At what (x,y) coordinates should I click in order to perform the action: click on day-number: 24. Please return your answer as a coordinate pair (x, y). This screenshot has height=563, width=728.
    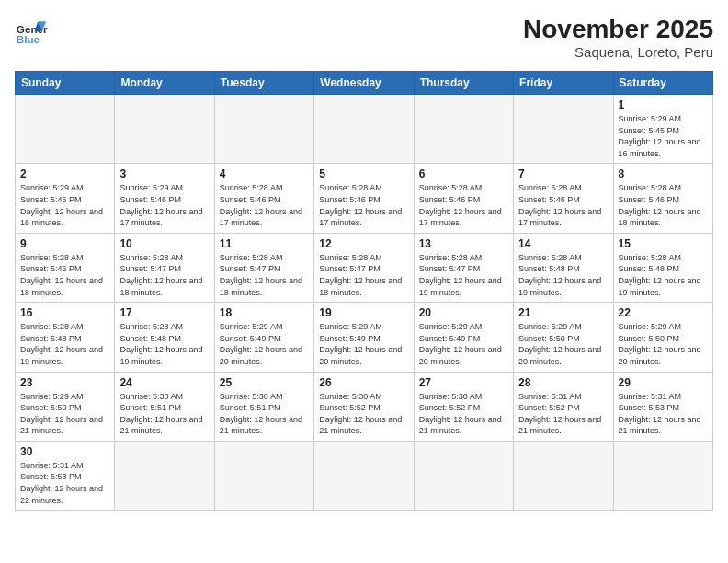
    Looking at the image, I should click on (164, 383).